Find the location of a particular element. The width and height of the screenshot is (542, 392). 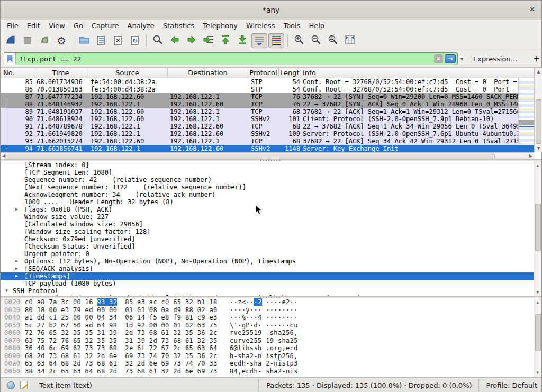

find-packet-button is located at coordinates (158, 41).